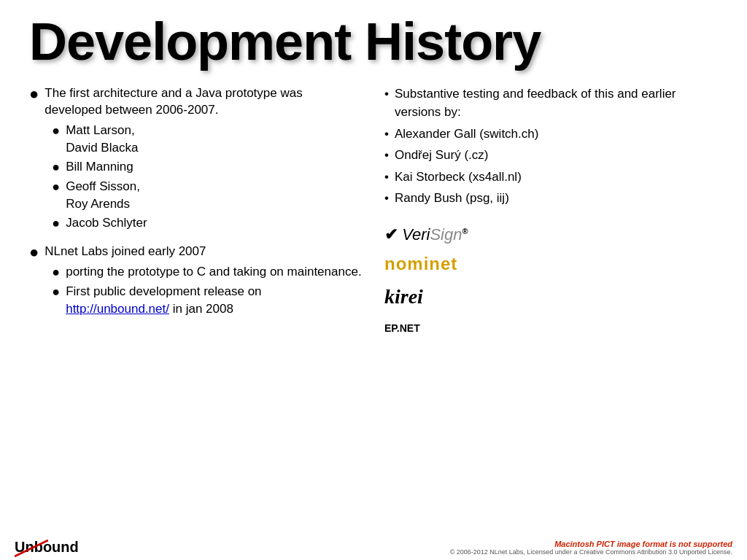  Describe the element at coordinates (47, 547) in the screenshot. I see `unbound-logo: Unbound` at that location.